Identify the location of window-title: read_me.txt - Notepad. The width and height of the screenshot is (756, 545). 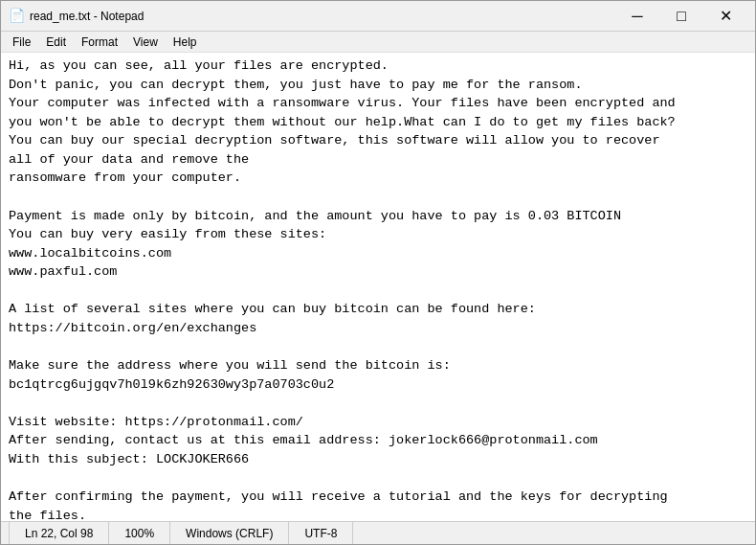
(322, 16).